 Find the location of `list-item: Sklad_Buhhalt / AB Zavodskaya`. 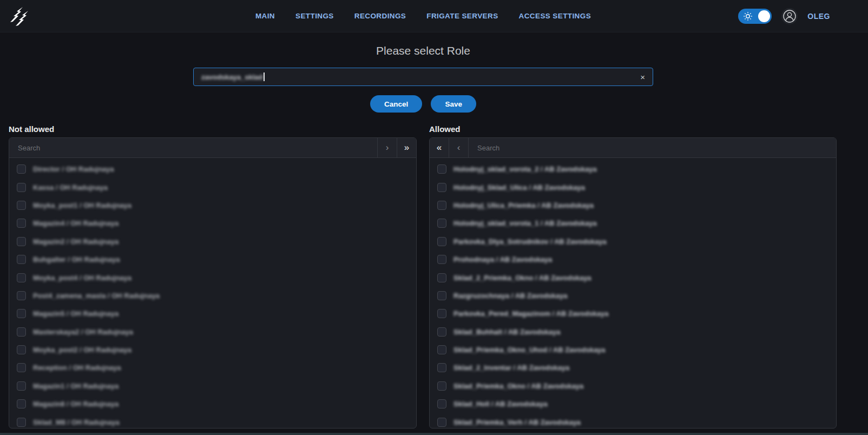

list-item: Sklad_Buhhalt / AB Zavodskaya is located at coordinates (633, 332).